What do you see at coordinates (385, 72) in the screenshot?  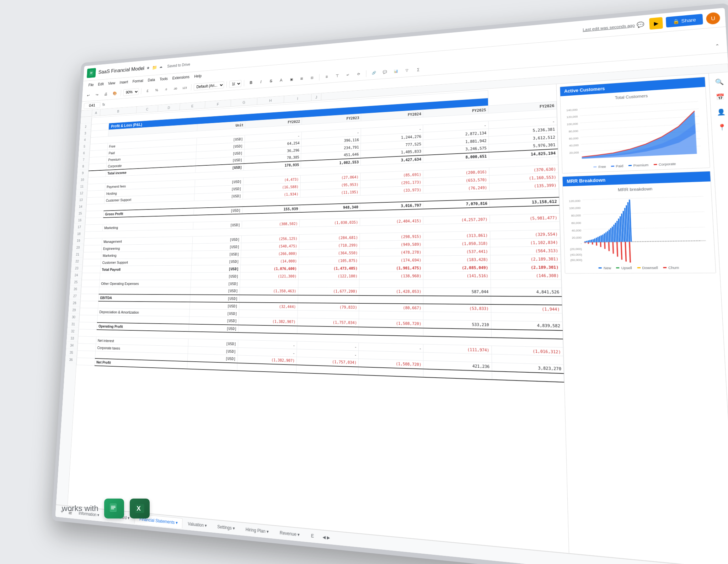 I see `comment-btn: 💬` at bounding box center [385, 72].